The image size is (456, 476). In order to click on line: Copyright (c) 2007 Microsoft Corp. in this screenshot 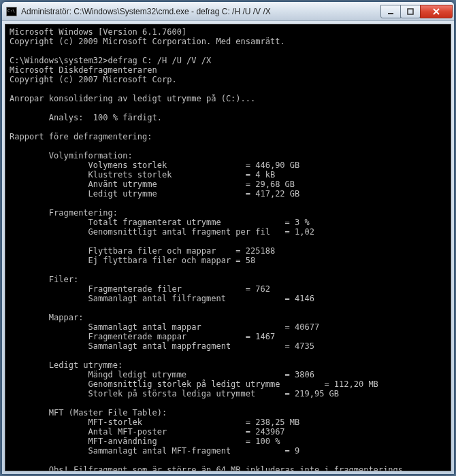, I will do `click(93, 80)`.